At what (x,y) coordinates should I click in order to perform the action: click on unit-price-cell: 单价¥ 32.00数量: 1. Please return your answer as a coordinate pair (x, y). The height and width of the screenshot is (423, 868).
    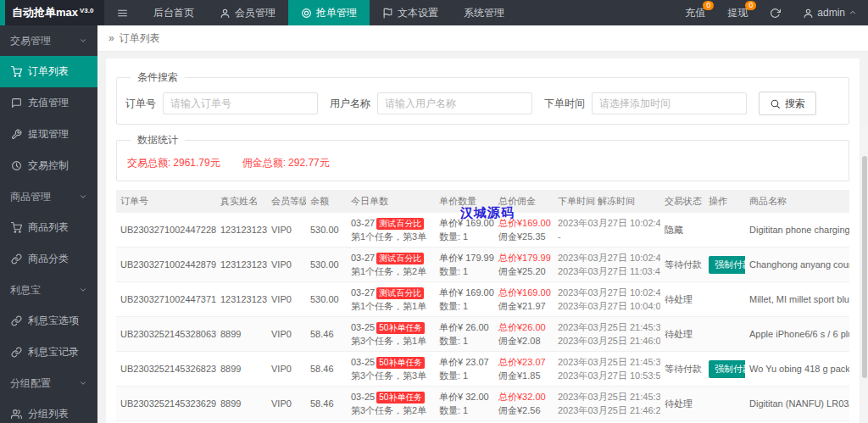
    Looking at the image, I should click on (465, 404).